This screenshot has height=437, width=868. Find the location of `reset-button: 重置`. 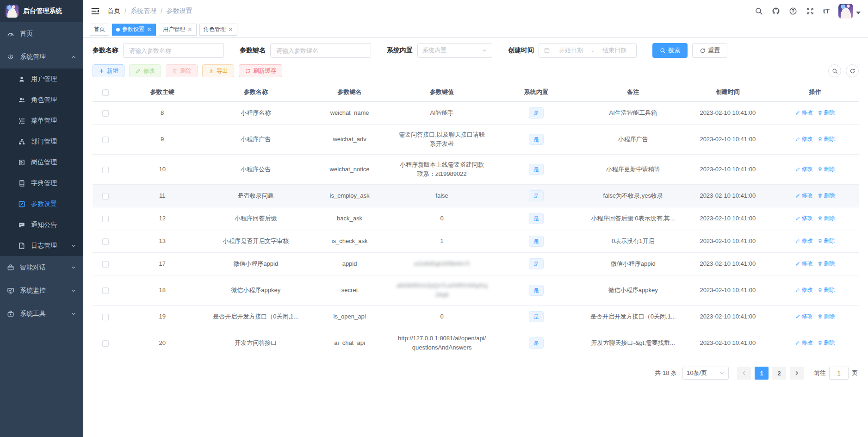

reset-button: 重置 is located at coordinates (710, 50).